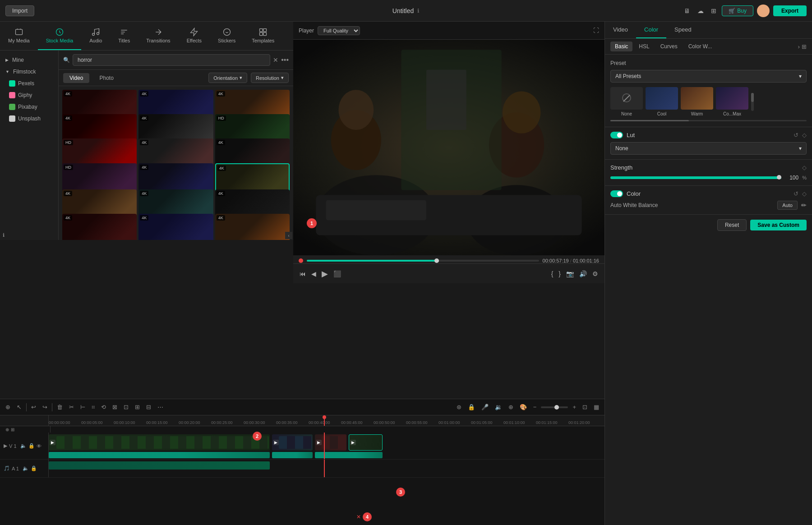 This screenshot has width=812, height=525. What do you see at coordinates (554, 407) in the screenshot?
I see `zoom-slider` at bounding box center [554, 407].